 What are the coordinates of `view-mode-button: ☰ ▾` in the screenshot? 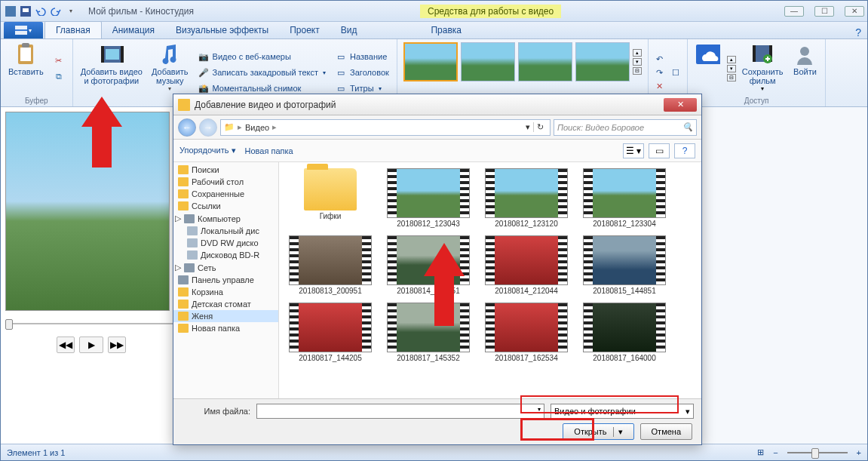 It's located at (633, 151).